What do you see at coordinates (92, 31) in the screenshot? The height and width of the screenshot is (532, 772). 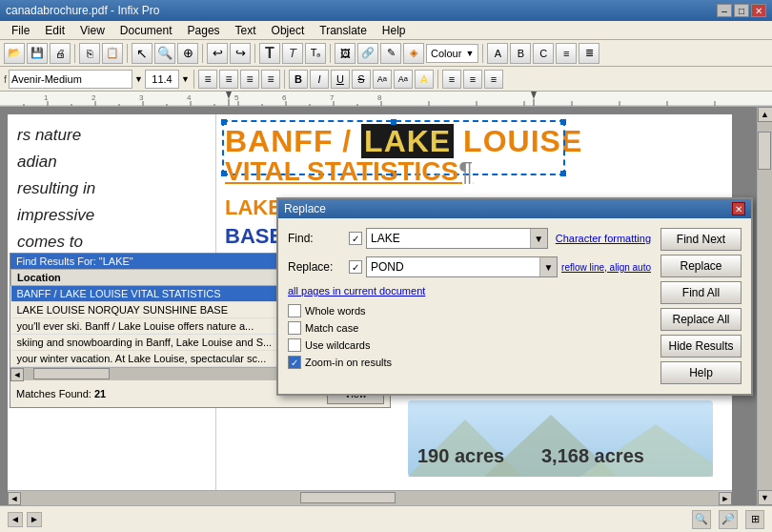 I see `menu-view: View` at bounding box center [92, 31].